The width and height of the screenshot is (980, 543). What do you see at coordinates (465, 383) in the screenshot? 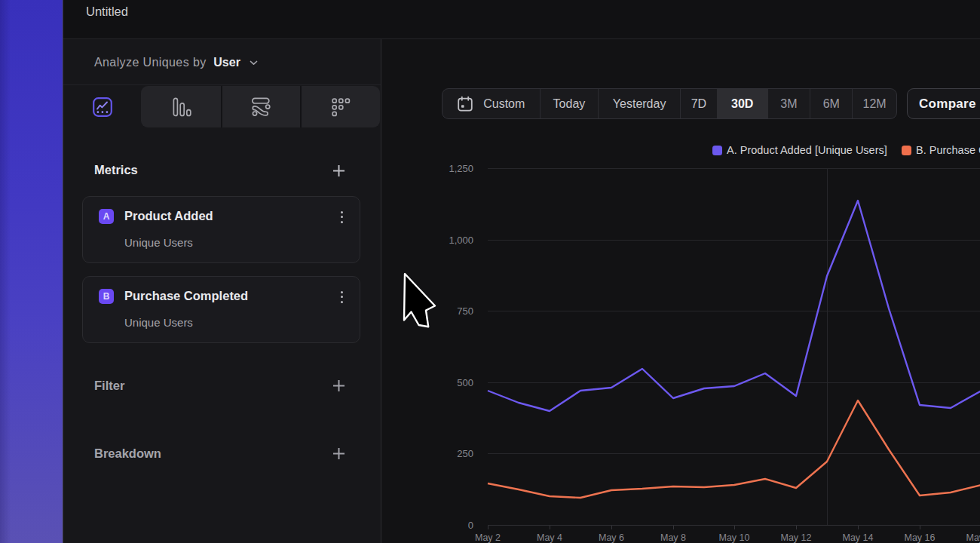
I see `svg-text: 500` at bounding box center [465, 383].